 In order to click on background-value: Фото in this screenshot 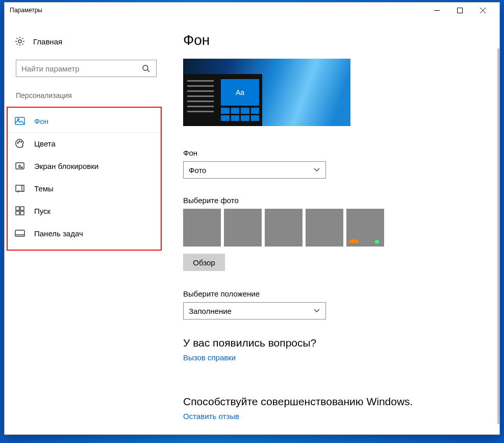, I will do `click(197, 170)`.